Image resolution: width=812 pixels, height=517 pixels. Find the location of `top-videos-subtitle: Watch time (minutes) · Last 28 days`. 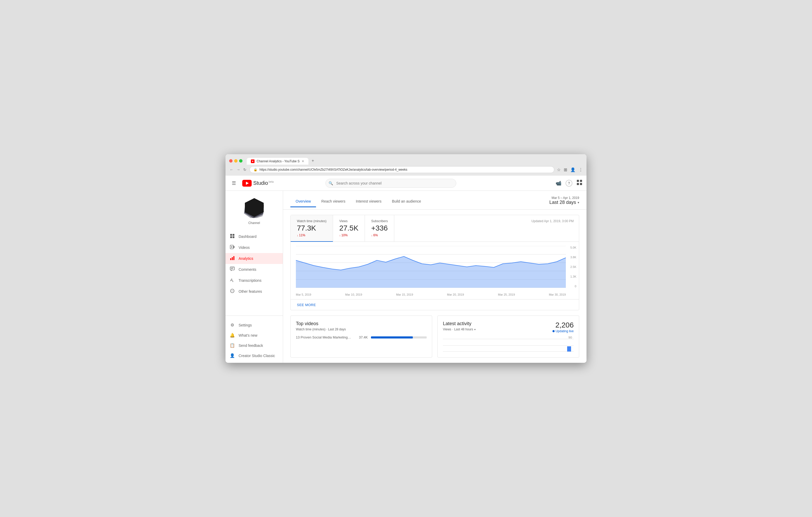

top-videos-subtitle: Watch time (minutes) · Last 28 days is located at coordinates (361, 330).